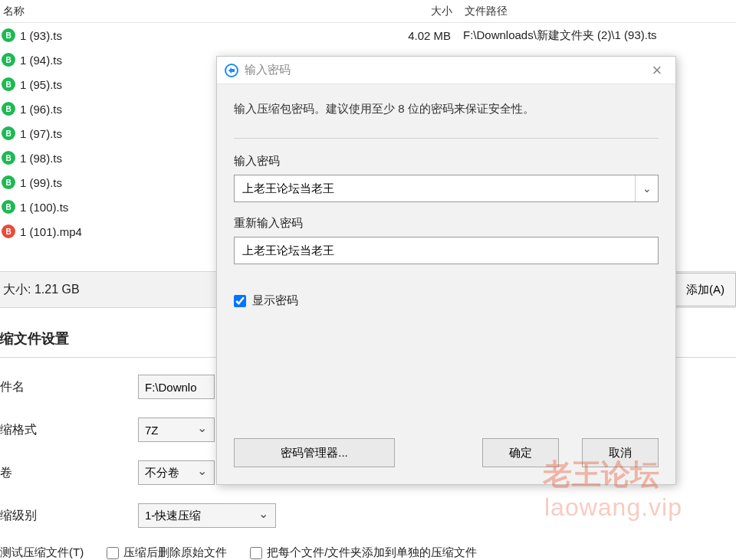 This screenshot has height=560, width=736. What do you see at coordinates (446, 188) in the screenshot?
I see `password-combo: ⌄` at bounding box center [446, 188].